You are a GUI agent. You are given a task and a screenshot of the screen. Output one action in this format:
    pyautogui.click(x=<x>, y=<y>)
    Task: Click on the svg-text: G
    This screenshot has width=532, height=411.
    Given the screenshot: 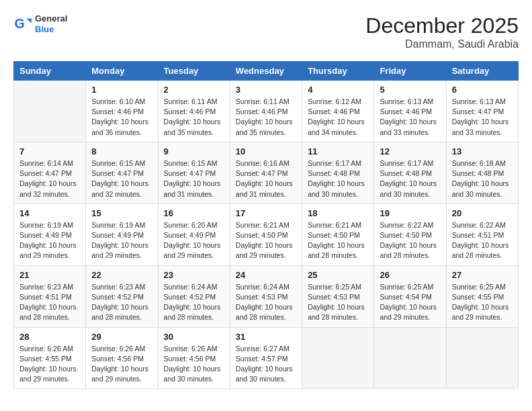 What is the action you would take?
    pyautogui.click(x=19, y=23)
    